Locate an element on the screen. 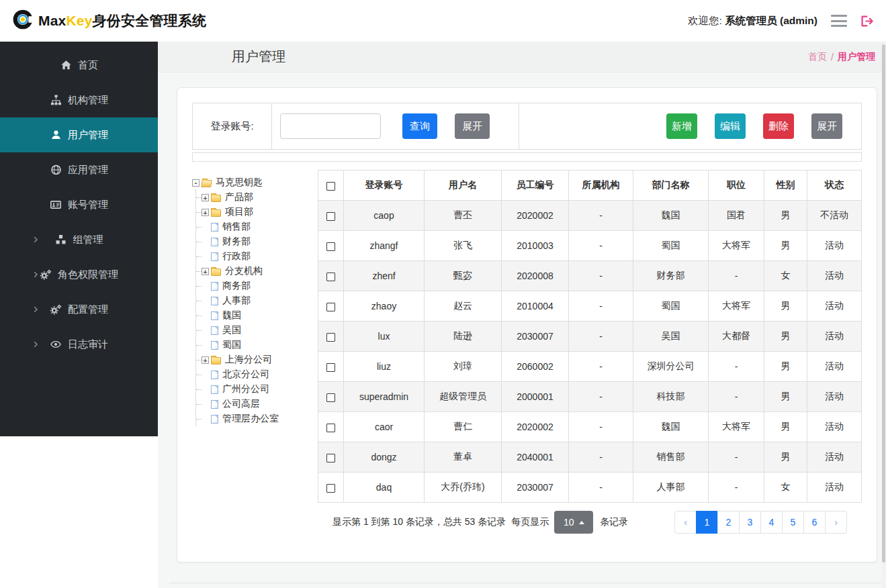 This screenshot has height=588, width=886. tree-node: 北京分公司 is located at coordinates (257, 375).